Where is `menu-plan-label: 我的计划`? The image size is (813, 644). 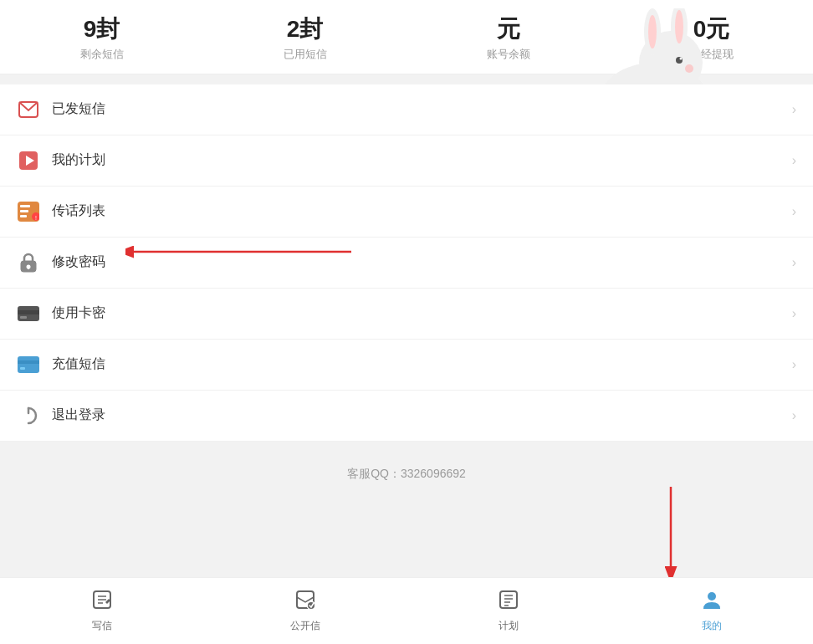
menu-plan-label: 我的计划 is located at coordinates (422, 161).